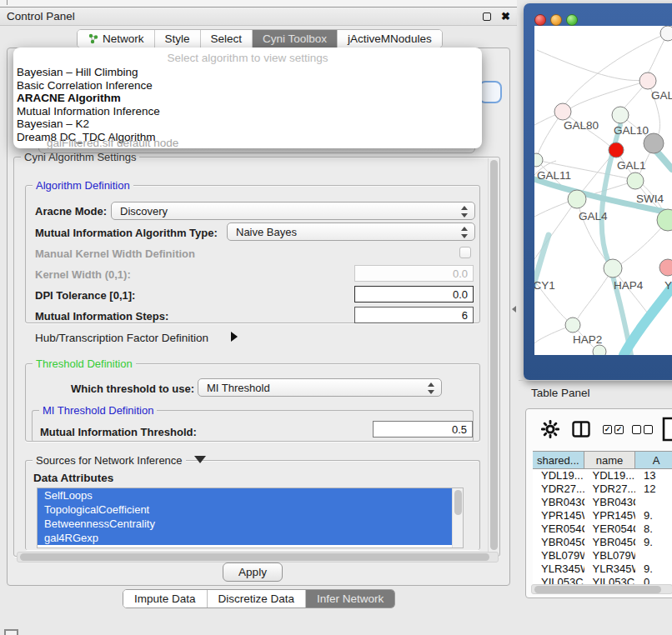 This screenshot has width=672, height=635. I want to click on tab-style: Style, so click(178, 38).